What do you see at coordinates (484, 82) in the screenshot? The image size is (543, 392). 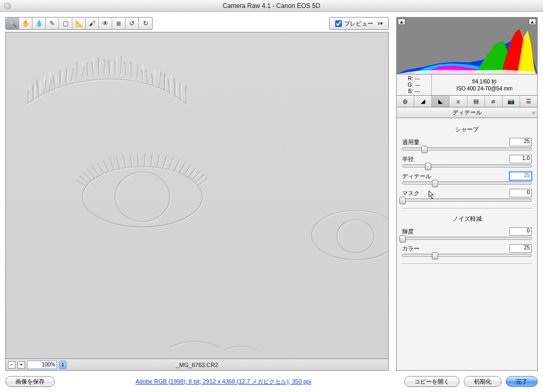 I see `exif-line1: f/4 1/60 秒` at bounding box center [484, 82].